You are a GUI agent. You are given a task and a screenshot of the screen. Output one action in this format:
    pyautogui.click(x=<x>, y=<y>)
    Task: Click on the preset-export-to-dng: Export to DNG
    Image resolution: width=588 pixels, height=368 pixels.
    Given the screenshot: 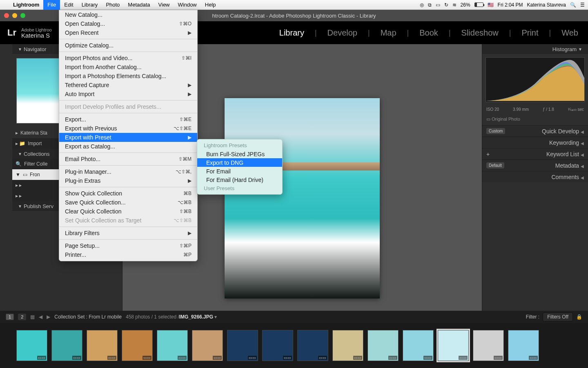 What is the action you would take?
    pyautogui.click(x=240, y=163)
    